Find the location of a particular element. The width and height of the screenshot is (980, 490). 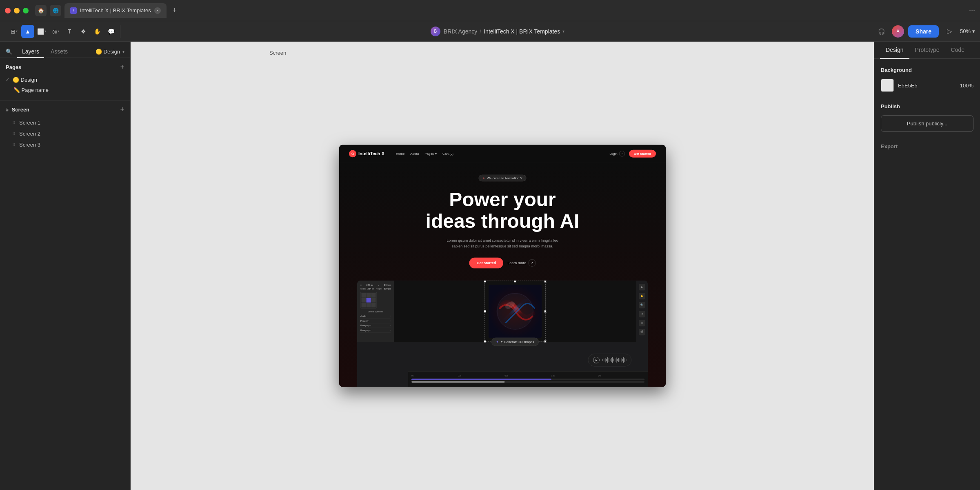

page-item-name: ✏️ Page name is located at coordinates (65, 90).